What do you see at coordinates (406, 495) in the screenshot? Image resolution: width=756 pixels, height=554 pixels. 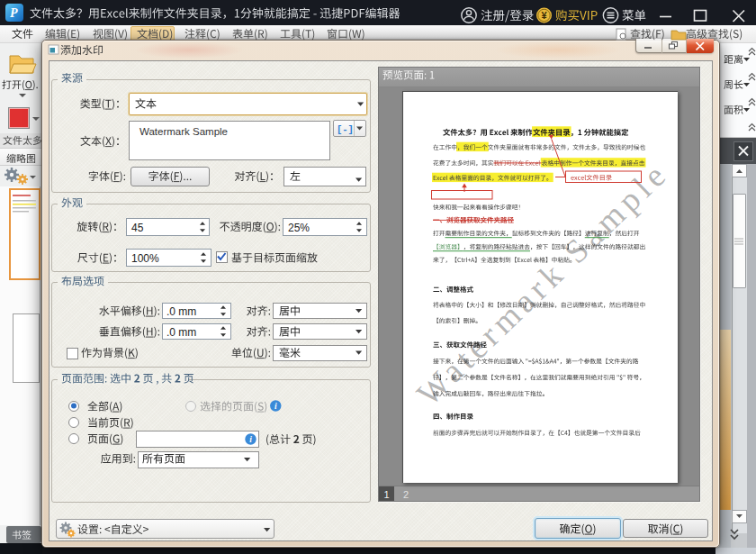 I see `svg-text: 2` at bounding box center [406, 495].